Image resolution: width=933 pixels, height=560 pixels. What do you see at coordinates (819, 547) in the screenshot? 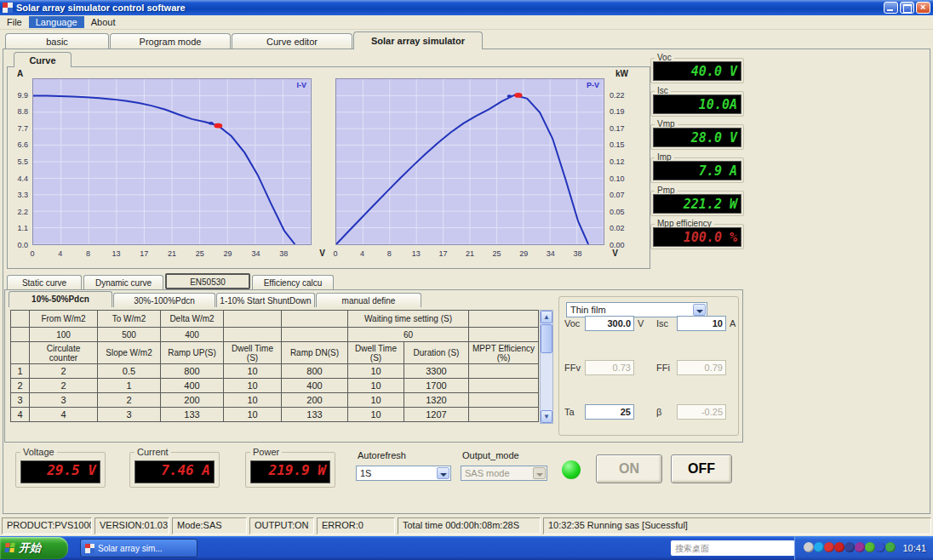
I see `tray-messenger-icon` at bounding box center [819, 547].